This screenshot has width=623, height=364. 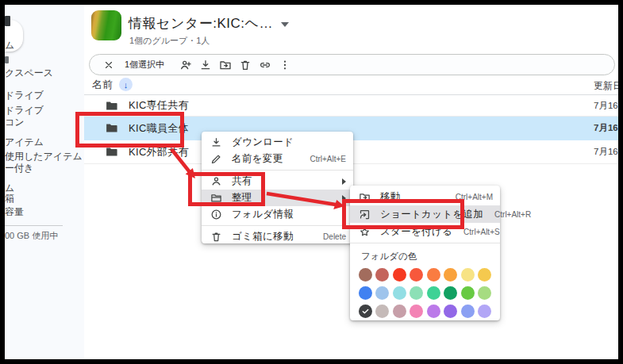 I want to click on menu-item-folder-info: フォルダ情報, so click(x=278, y=214).